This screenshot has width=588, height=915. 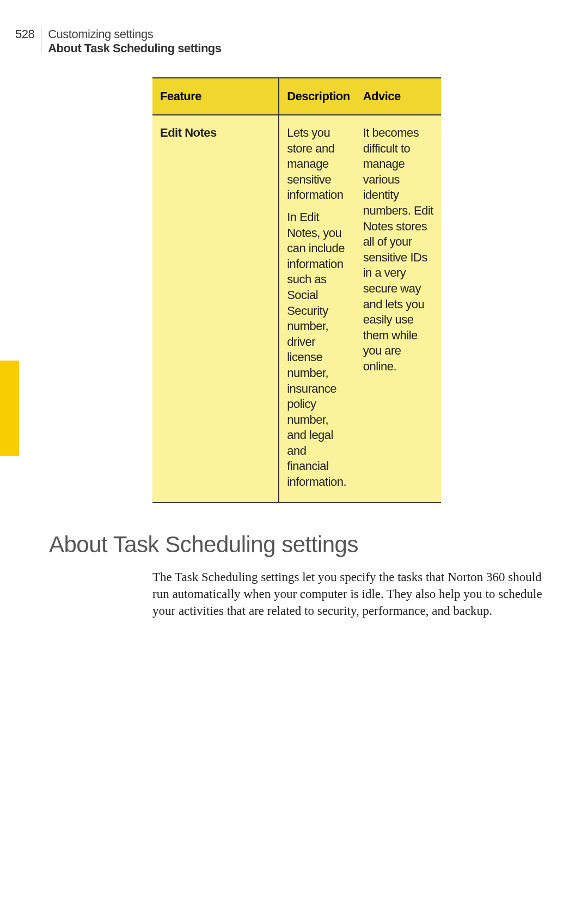 What do you see at coordinates (10, 408) in the screenshot?
I see `yellow-side-tab` at bounding box center [10, 408].